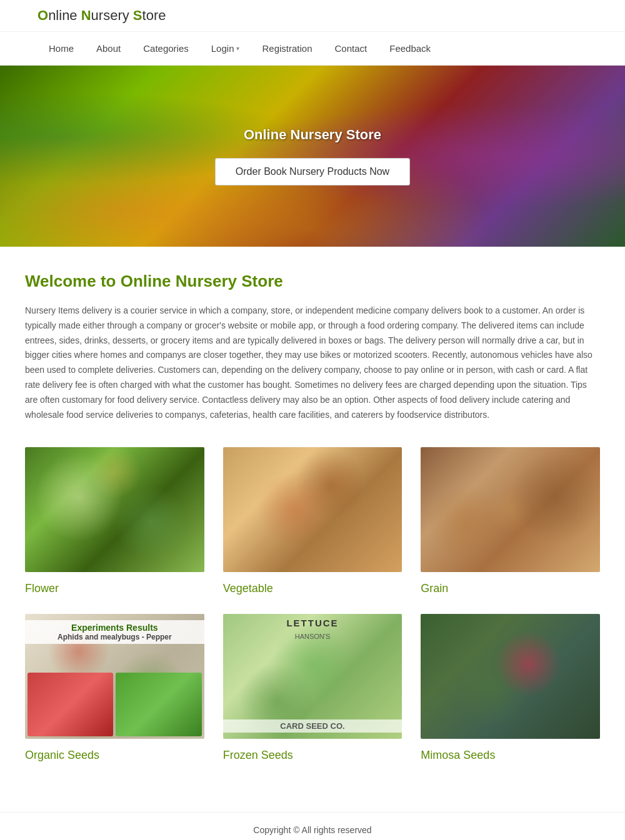 The image size is (625, 840). Describe the element at coordinates (510, 521) in the screenshot. I see `product-item-grain: Grain` at that location.